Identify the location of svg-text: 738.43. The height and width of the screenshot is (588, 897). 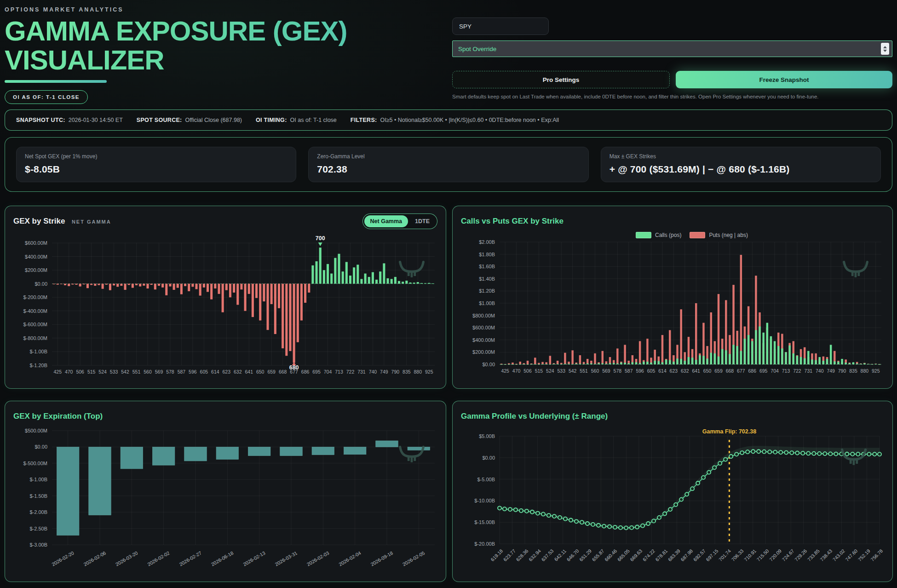
(826, 555).